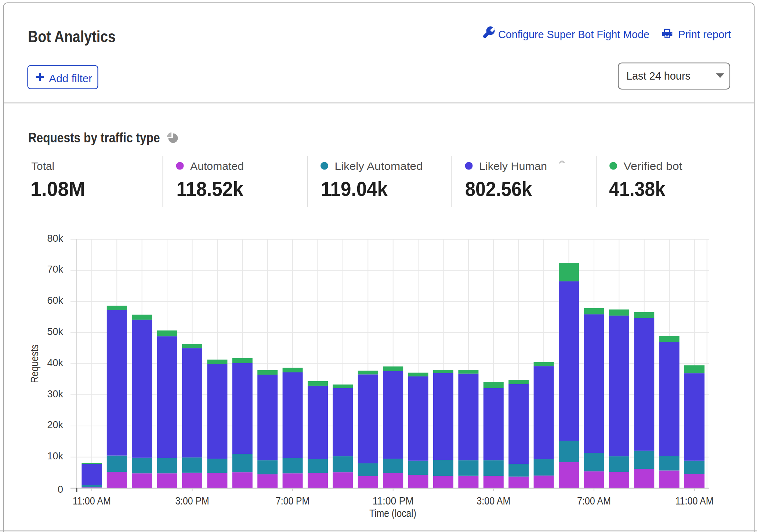 This screenshot has height=532, width=757. What do you see at coordinates (55, 456) in the screenshot?
I see `svg-text: 10k` at bounding box center [55, 456].